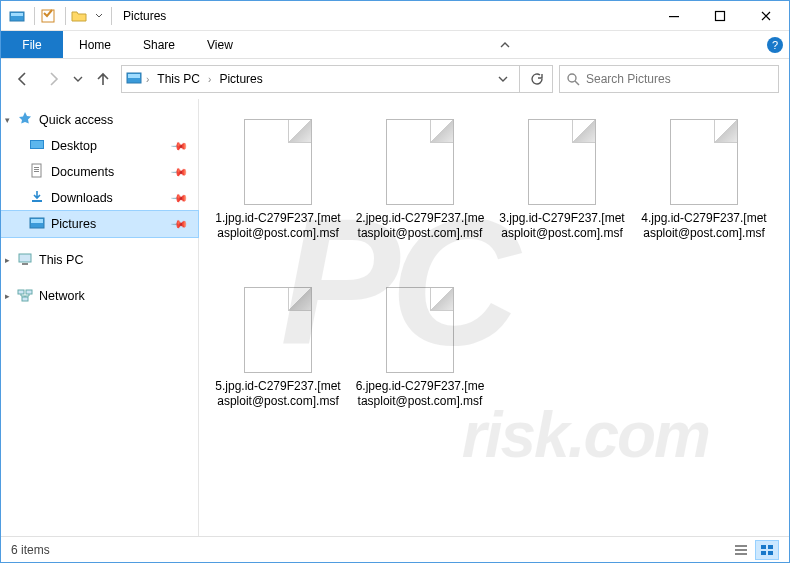 The height and width of the screenshot is (563, 790). Describe the element at coordinates (159, 44) in the screenshot. I see `tab-share: Share` at that location.